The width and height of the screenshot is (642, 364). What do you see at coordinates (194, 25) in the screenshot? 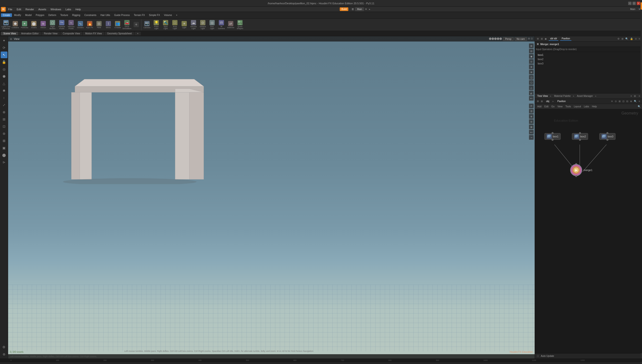
I see `icon-volume-light: ☁ VolumeLight` at bounding box center [194, 25].